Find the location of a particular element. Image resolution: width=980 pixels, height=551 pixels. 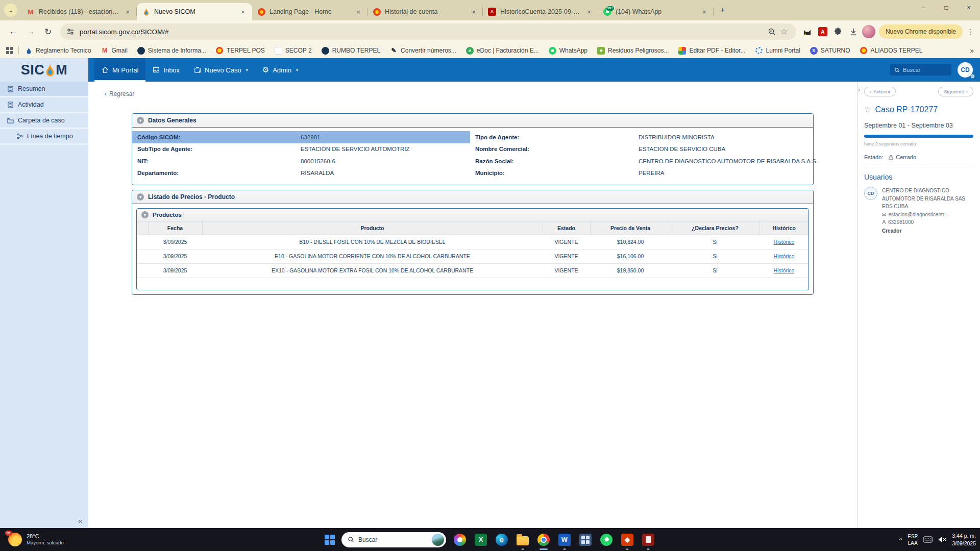

bookmark-aliados: ALIADOS TERPEL is located at coordinates (891, 51).